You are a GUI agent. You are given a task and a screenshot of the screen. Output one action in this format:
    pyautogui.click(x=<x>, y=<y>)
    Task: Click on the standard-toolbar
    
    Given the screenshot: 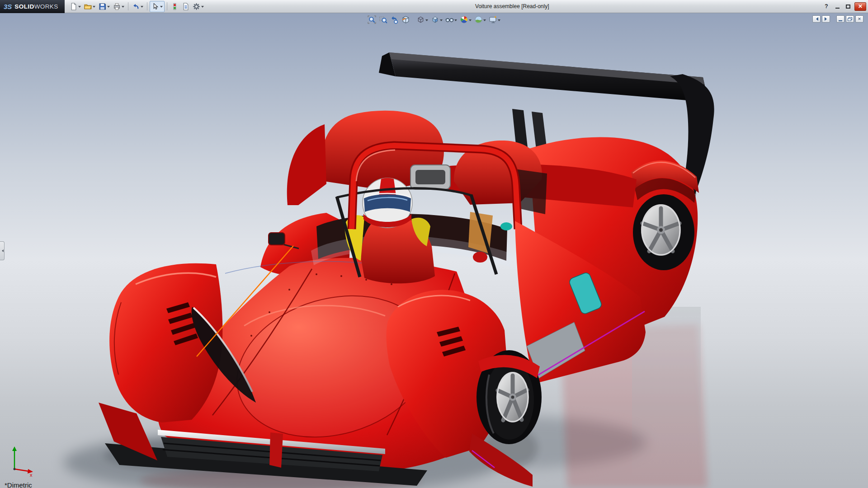 What is the action you would take?
    pyautogui.click(x=137, y=6)
    